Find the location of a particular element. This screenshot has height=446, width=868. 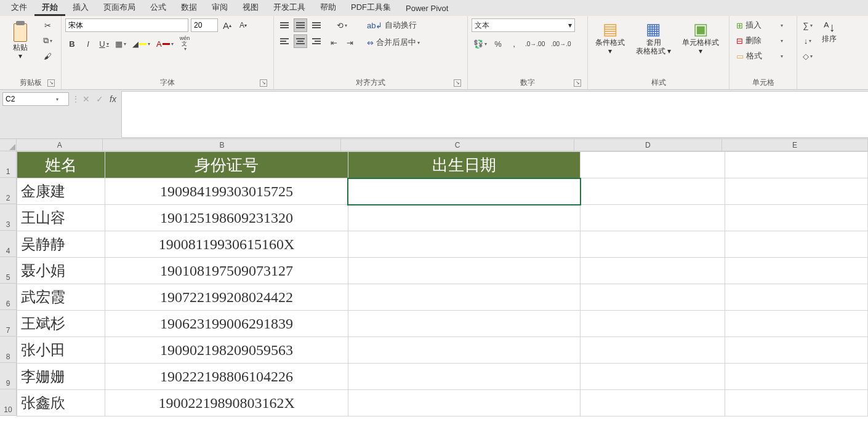

menu-tab-powerpivot: Power Pivot is located at coordinates (427, 9).